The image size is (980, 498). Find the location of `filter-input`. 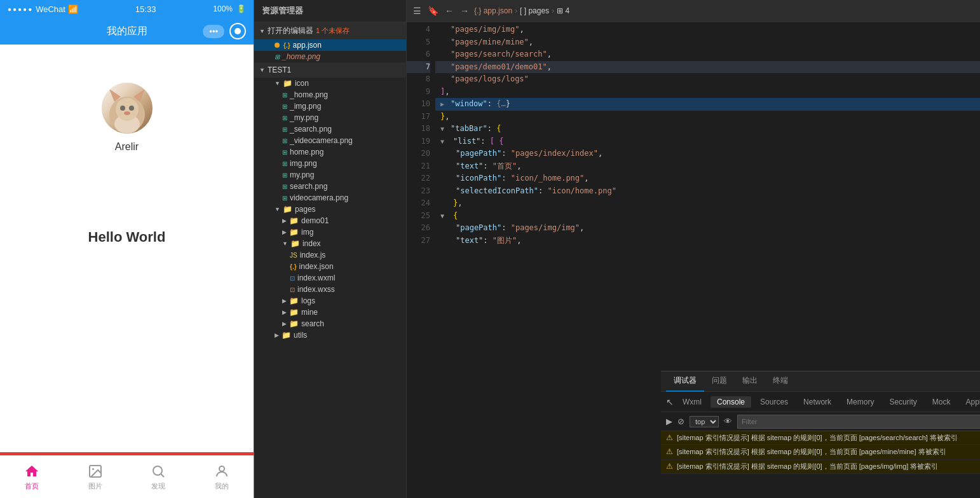

filter-input is located at coordinates (859, 422).